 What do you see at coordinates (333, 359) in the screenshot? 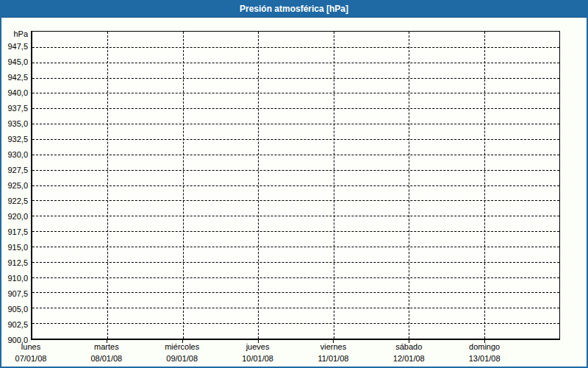
I see `x-axis-date-label: 11/01/08` at bounding box center [333, 359].